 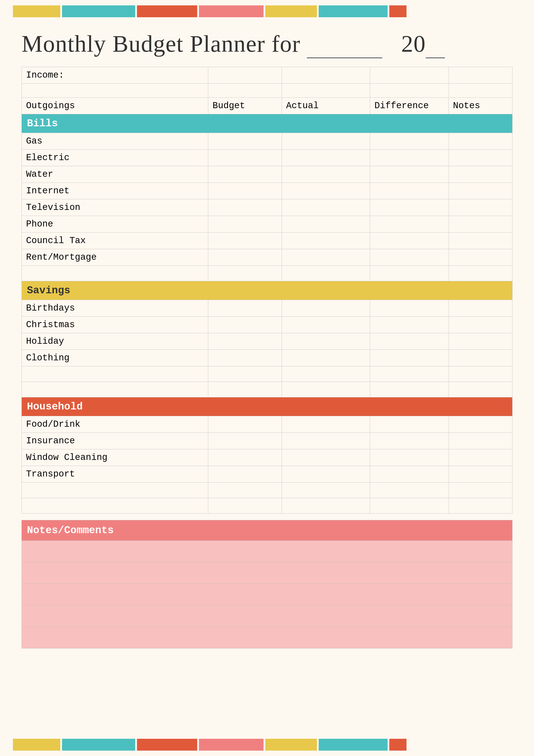 What do you see at coordinates (245, 106) in the screenshot?
I see `header-budget: Budget` at bounding box center [245, 106].